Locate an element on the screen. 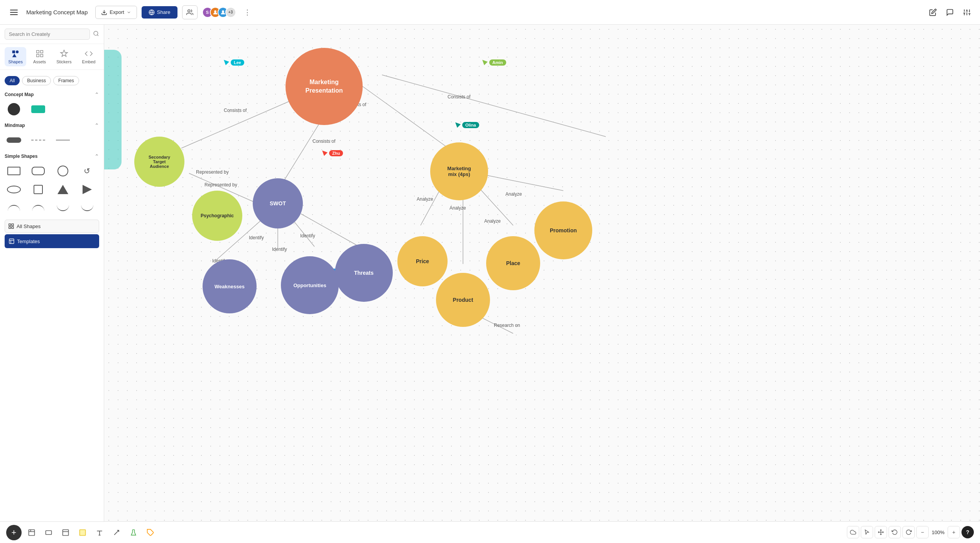  shape-right-triangle is located at coordinates (87, 189).